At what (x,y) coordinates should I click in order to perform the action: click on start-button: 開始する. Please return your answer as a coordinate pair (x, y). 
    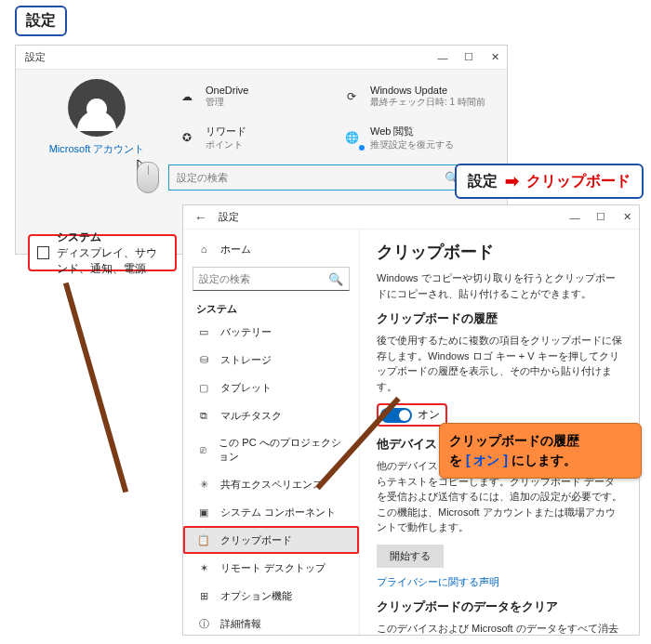
    Looking at the image, I should click on (410, 556).